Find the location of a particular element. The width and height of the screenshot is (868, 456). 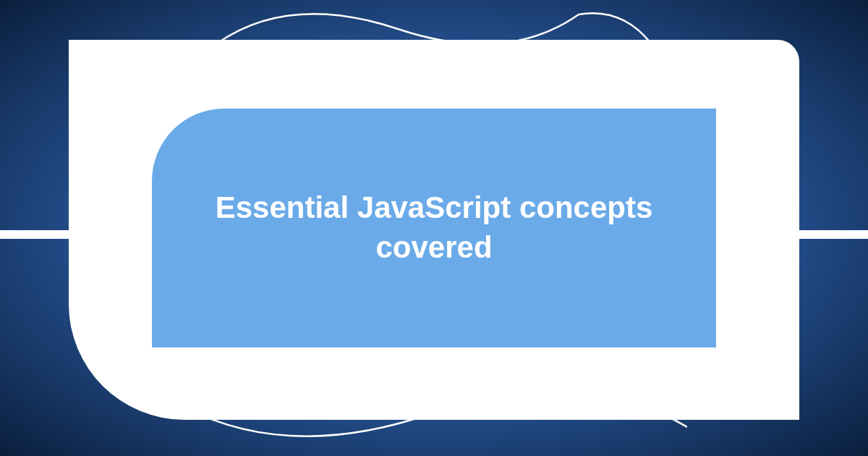

horizontal-accent-right is located at coordinates (833, 235).